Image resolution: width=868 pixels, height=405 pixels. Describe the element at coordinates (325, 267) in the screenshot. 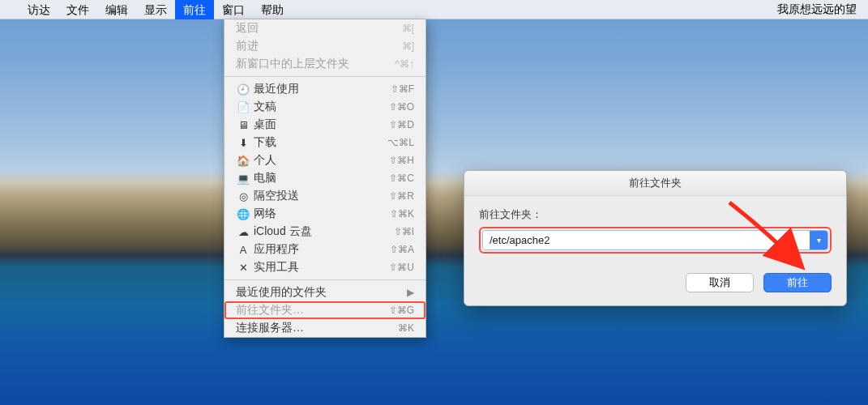

I see `menu-item-utilities: ✕实用工具⇧⌘U` at that location.